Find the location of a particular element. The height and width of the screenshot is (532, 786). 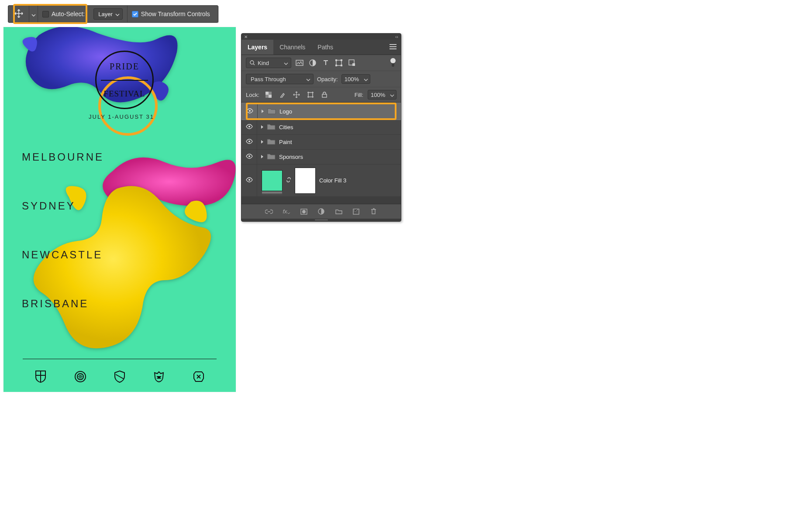

auto-select-target-value: Layer is located at coordinates (106, 14).